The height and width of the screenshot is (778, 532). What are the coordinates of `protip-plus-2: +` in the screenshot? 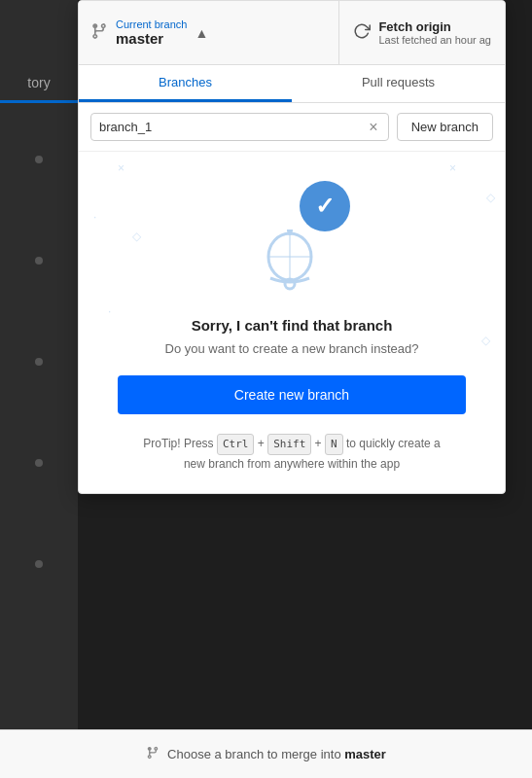 It's located at (319, 443).